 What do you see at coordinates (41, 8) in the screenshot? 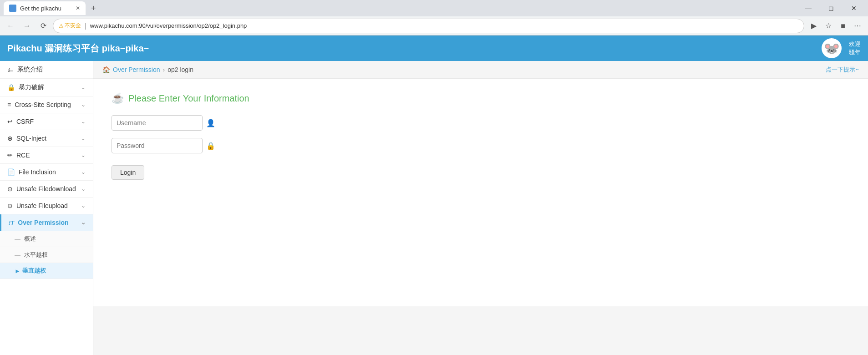
I see `tab-title: Get the pikachu` at bounding box center [41, 8].